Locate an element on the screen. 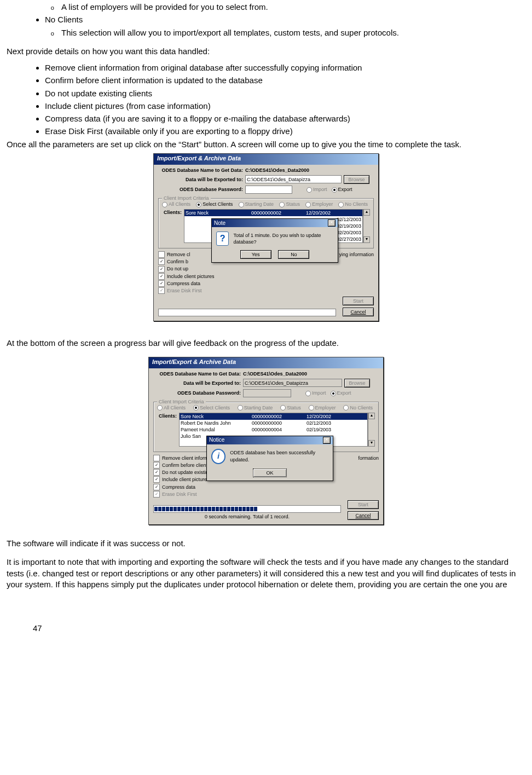 The width and height of the screenshot is (532, 775). text: Remove client information from original … is located at coordinates (204, 68).